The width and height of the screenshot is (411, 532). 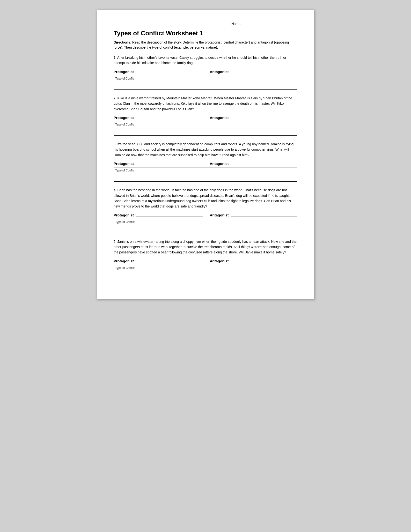 What do you see at coordinates (219, 261) in the screenshot?
I see `antagonist-label-5: Antagonist` at bounding box center [219, 261].